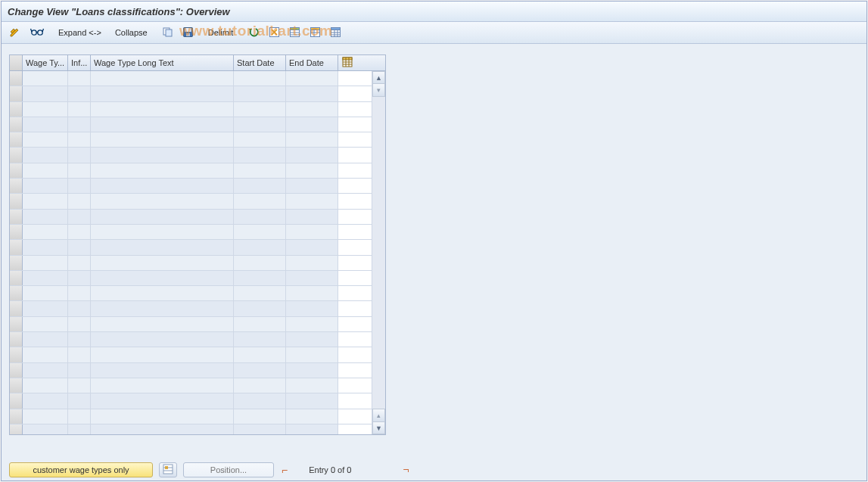 The height and width of the screenshot is (482, 868). What do you see at coordinates (378, 415) in the screenshot?
I see `scroll-down-step-button: ▴` at bounding box center [378, 415].